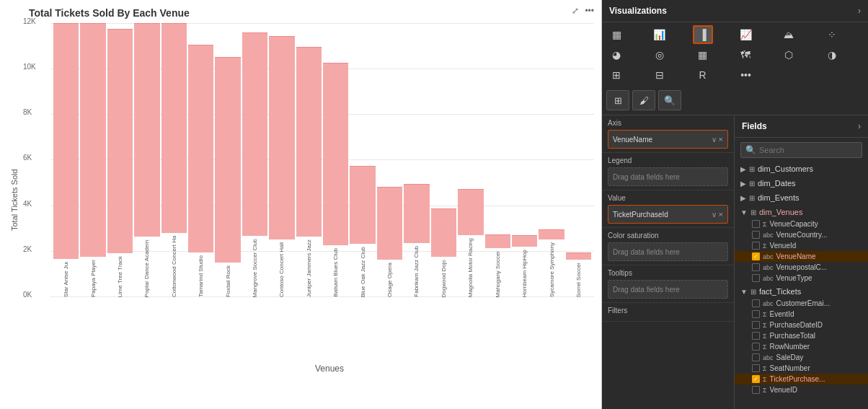  Describe the element at coordinates (802, 169) in the screenshot. I see `field-group-header: ▶ ⊞ dim_Customers` at that location.